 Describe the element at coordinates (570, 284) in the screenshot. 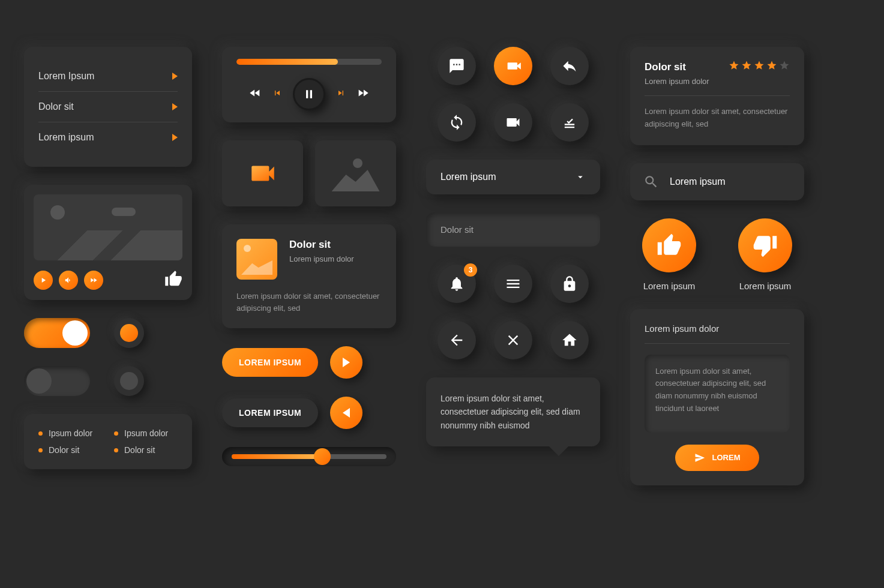

I see `lock-icon` at that location.